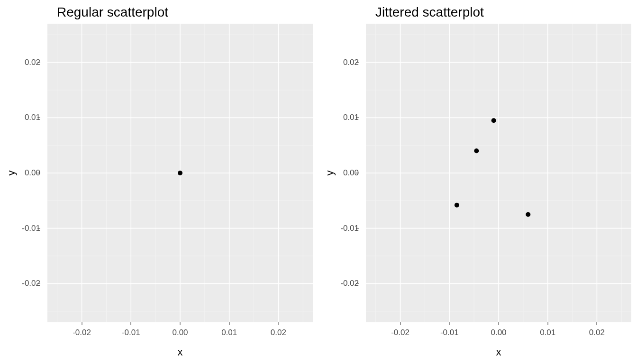  I want to click on chart-title: Jittered scatterplot, so click(429, 12).